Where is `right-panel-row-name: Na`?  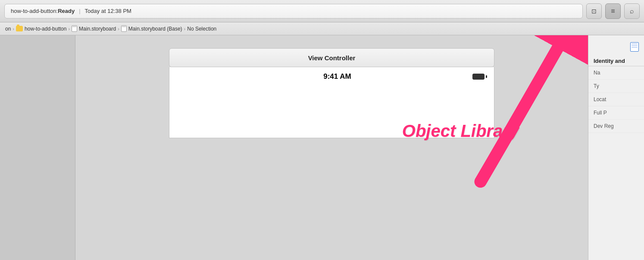
right-panel-row-name: Na is located at coordinates (616, 73).